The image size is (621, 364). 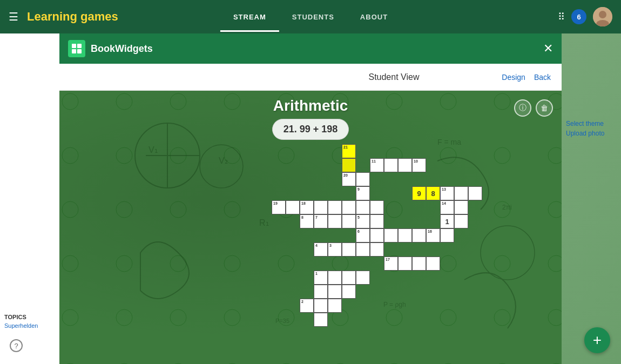 I want to click on right-panel: Select theme Upload photo, so click(x=591, y=199).